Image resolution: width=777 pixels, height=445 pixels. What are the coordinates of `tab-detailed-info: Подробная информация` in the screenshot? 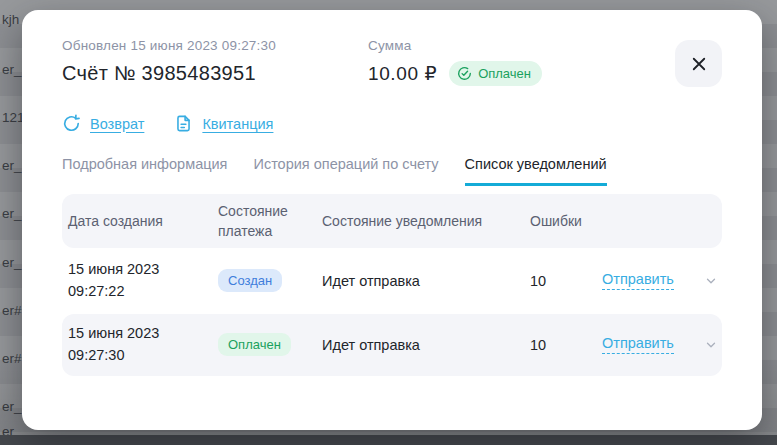 It's located at (144, 171).